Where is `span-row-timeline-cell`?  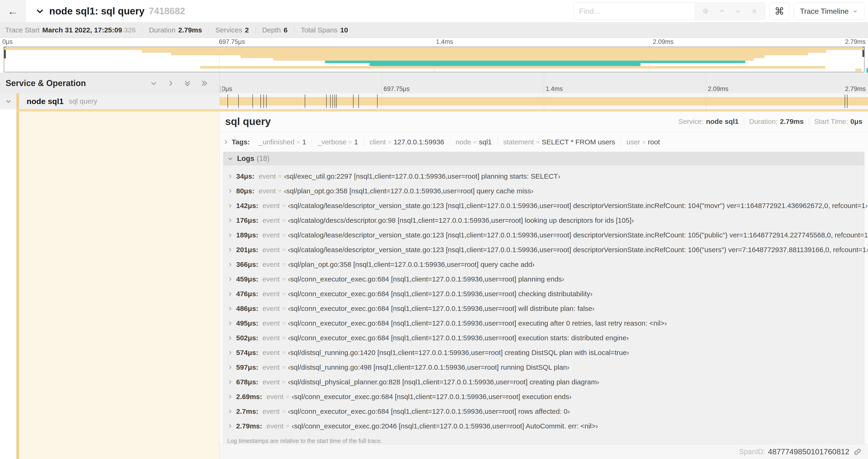
span-row-timeline-cell is located at coordinates (544, 101).